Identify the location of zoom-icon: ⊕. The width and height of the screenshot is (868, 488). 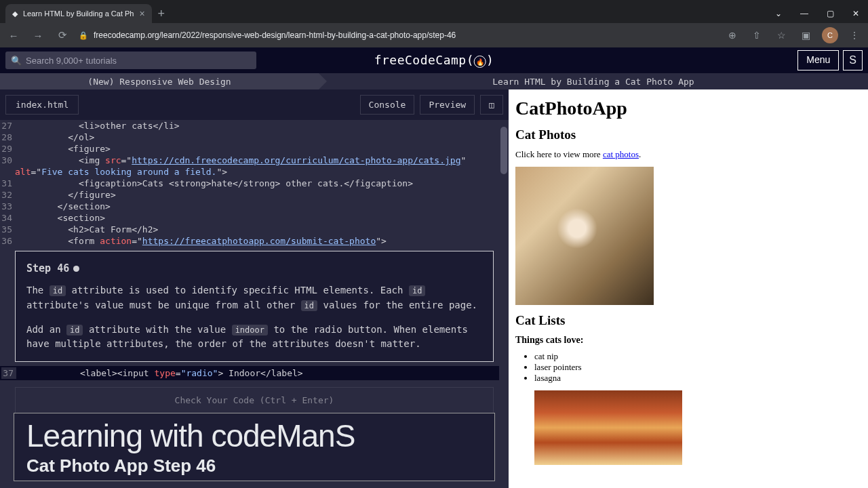
(732, 35).